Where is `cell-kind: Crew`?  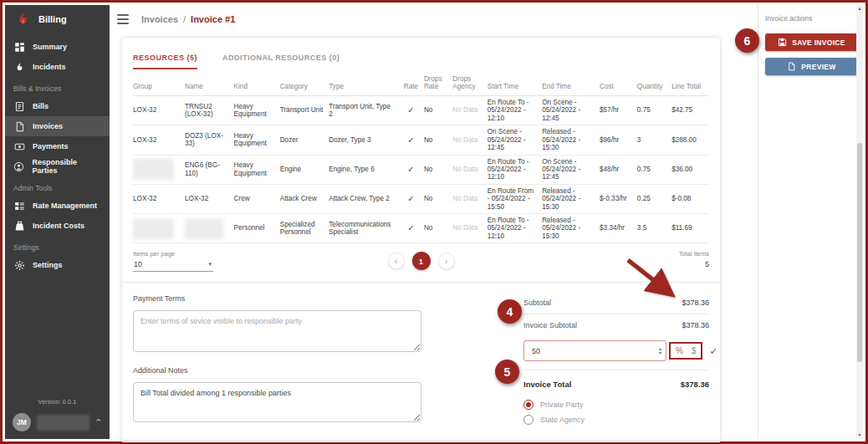 cell-kind: Crew is located at coordinates (258, 199).